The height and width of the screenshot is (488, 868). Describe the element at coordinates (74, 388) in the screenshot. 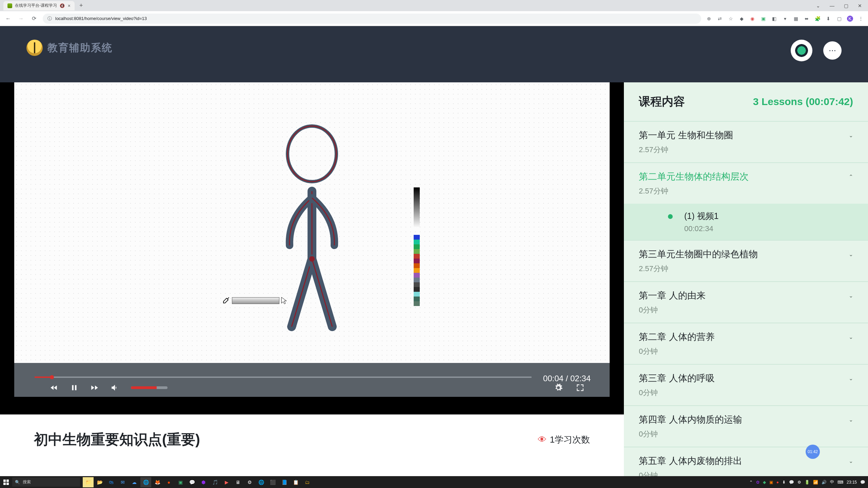

I see `pause-button` at that location.